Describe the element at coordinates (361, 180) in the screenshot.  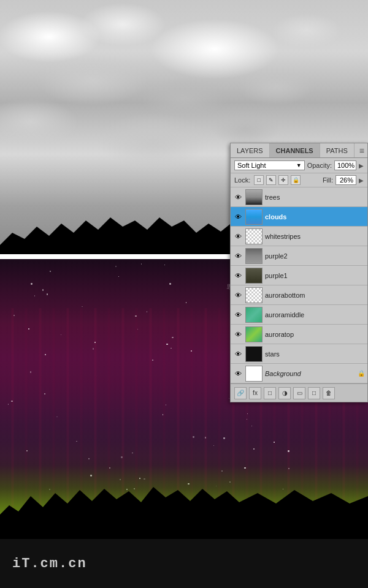
I see `fill-arrow: ▶` at that location.